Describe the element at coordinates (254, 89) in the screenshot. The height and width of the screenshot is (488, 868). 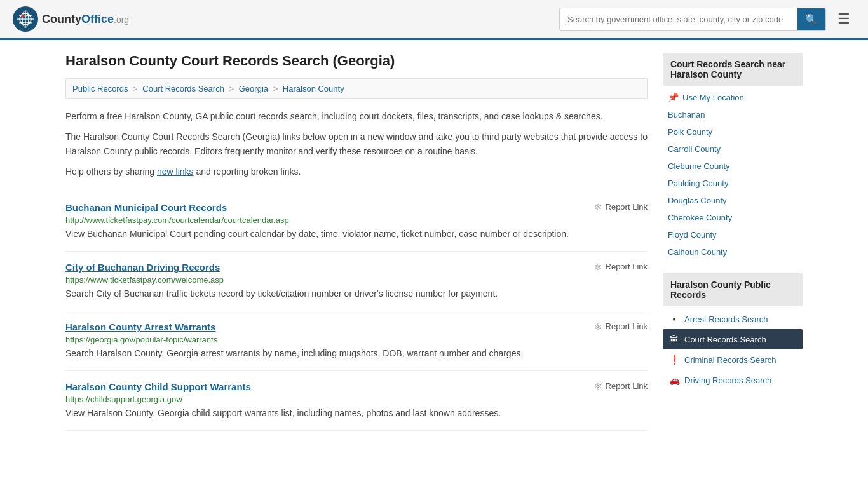
I see `breadcrumb-georgia: Georgia` at that location.